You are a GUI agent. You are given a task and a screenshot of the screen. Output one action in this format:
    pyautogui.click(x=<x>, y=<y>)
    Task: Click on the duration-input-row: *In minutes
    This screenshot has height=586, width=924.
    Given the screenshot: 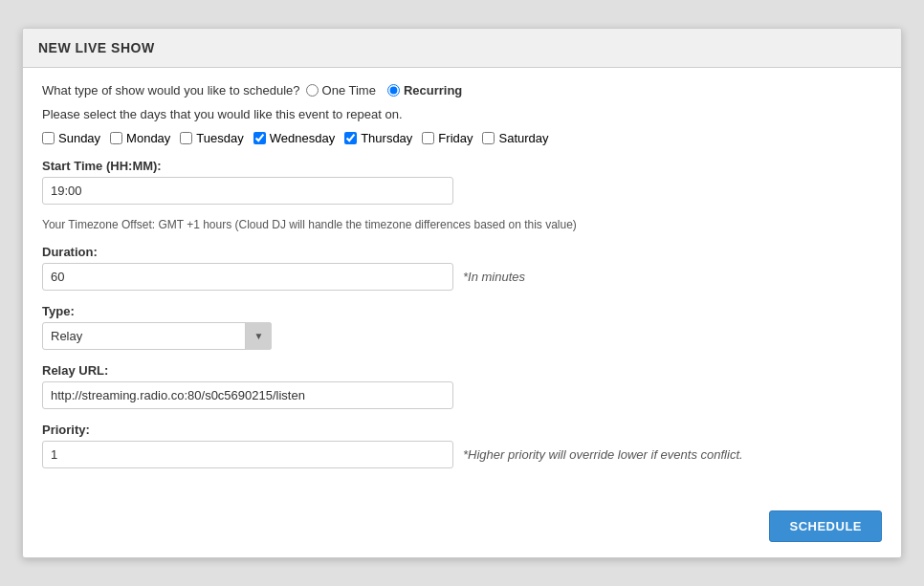 What is the action you would take?
    pyautogui.click(x=462, y=277)
    